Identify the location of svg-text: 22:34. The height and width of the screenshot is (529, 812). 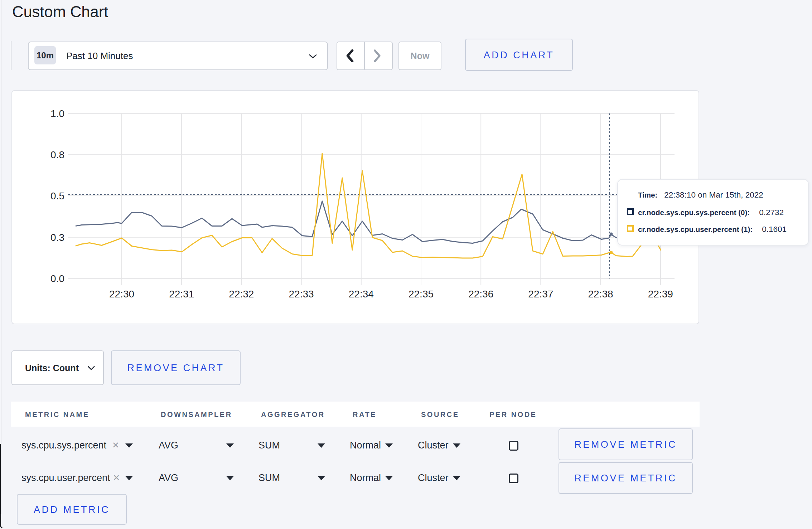
(361, 294).